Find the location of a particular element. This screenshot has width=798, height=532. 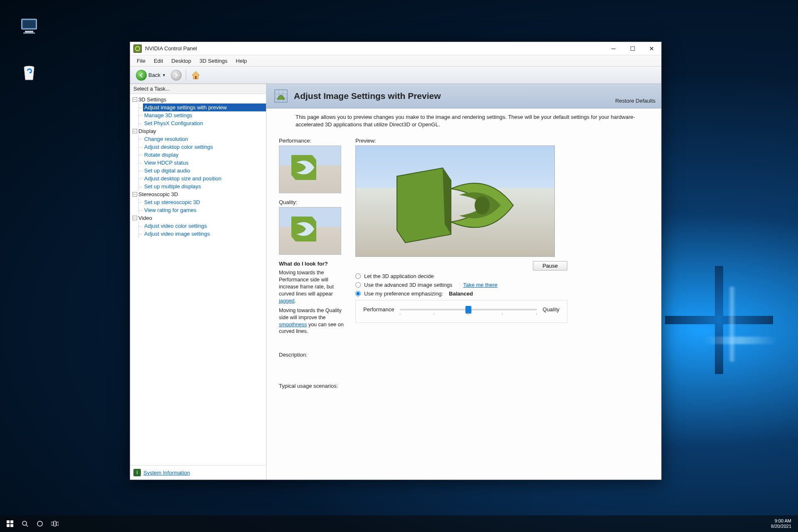

desktop-icon-this-pc is located at coordinates (29, 27).